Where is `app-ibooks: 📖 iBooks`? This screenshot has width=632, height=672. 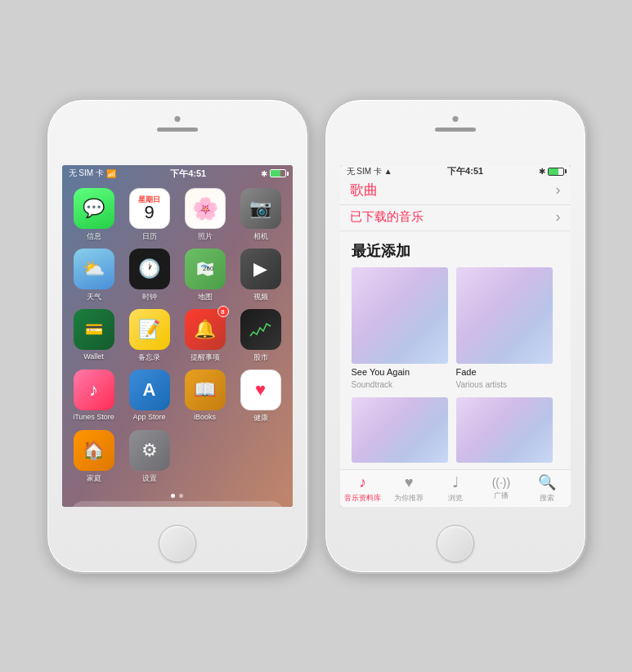 app-ibooks: 📖 iBooks is located at coordinates (205, 396).